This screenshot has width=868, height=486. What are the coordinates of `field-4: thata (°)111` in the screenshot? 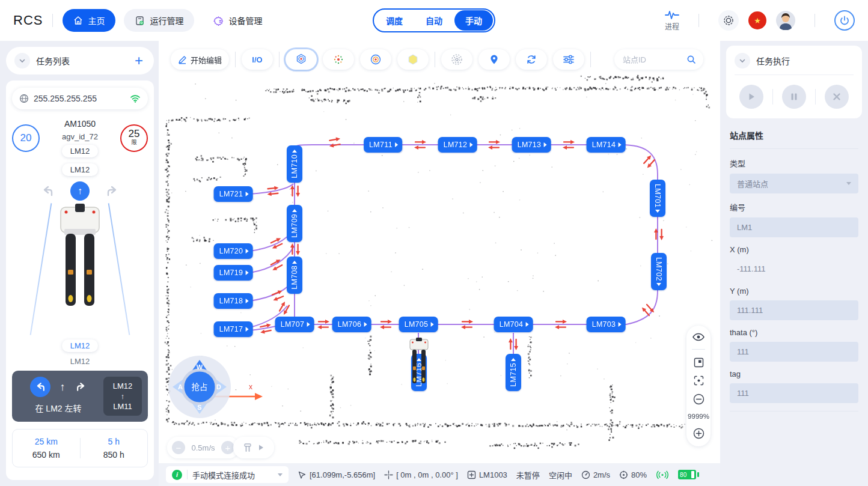 It's located at (794, 345).